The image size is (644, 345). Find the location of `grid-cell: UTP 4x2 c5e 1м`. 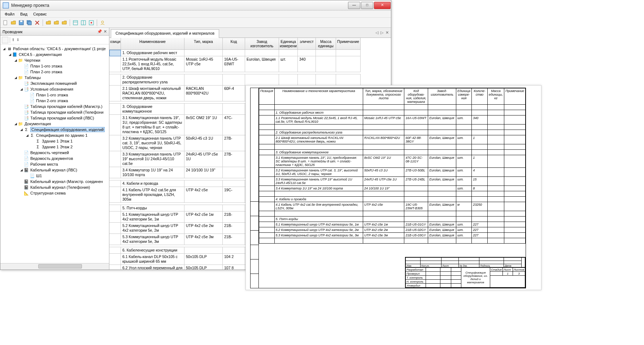

grid-cell: UTP 4x2 c5e 1м is located at coordinates (204, 217).